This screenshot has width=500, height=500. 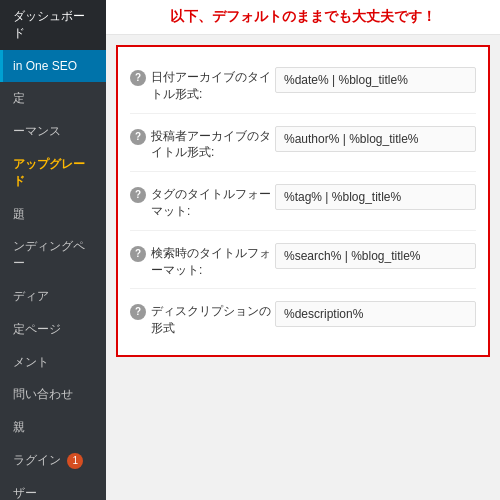 What do you see at coordinates (53, 25) in the screenshot?
I see `sidebar-item-dashboard: ダッシュボード` at bounding box center [53, 25].